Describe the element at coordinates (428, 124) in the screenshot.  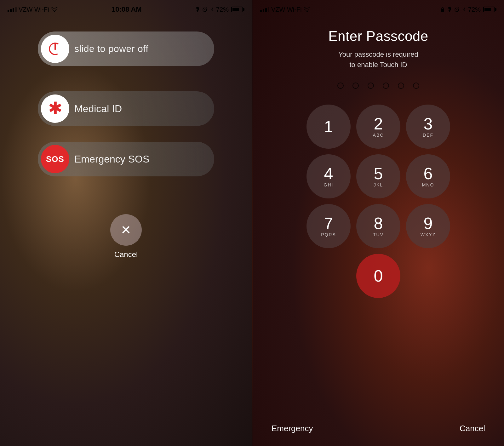
I see `digit-3: 3` at that location.